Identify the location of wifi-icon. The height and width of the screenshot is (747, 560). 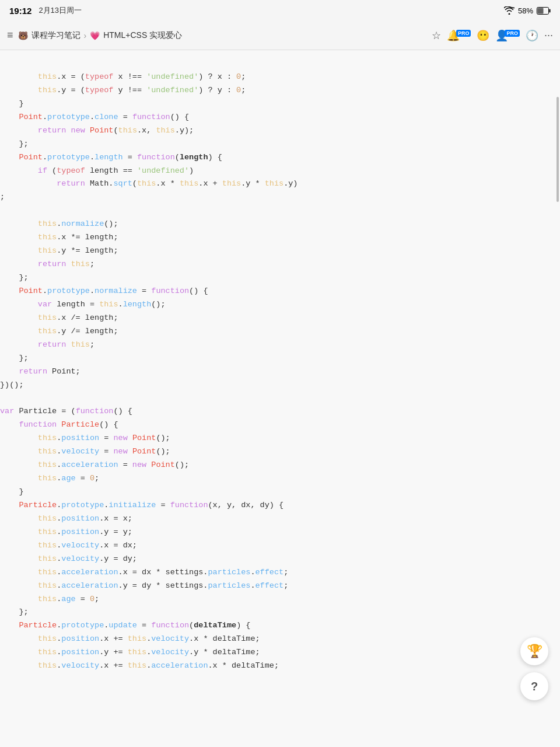
(509, 11).